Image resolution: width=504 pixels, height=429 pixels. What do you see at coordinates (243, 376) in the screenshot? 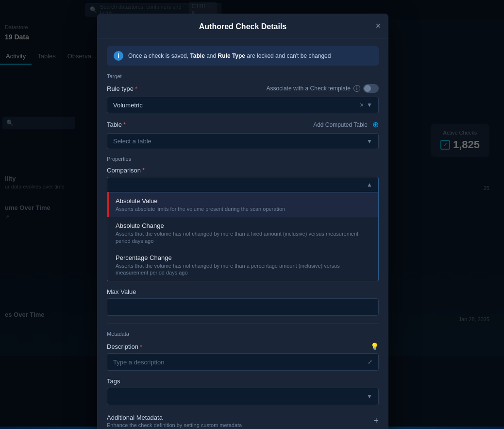
I see `metadata-section: Metadata Description * 💡 Type a descript…` at bounding box center [243, 376].